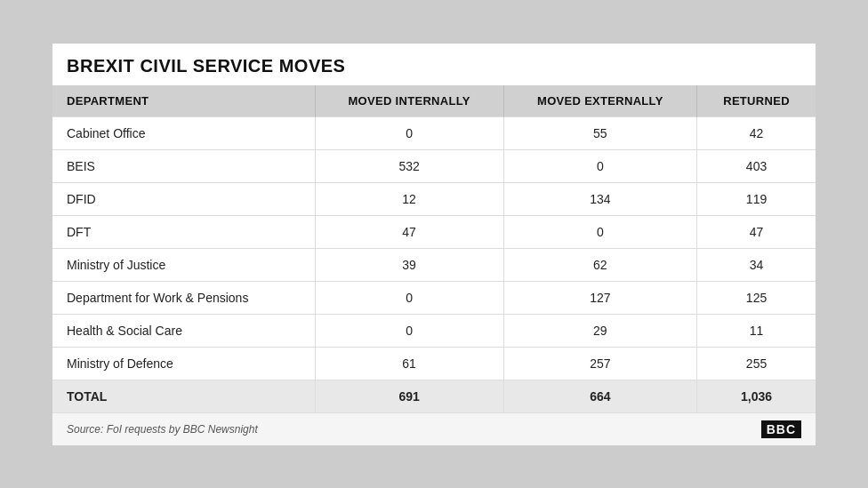  What do you see at coordinates (599, 363) in the screenshot?
I see `cell-moved_externally: 257` at bounding box center [599, 363].